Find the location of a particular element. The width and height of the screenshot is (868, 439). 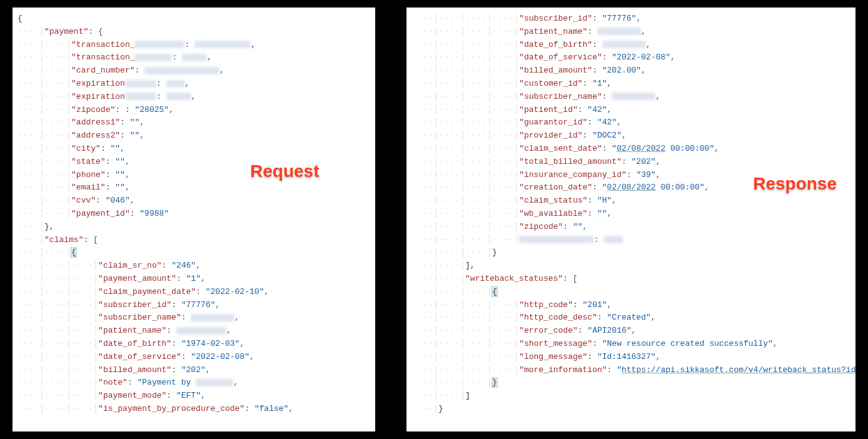

code-line: ····│····│"state": "", is located at coordinates (194, 163).